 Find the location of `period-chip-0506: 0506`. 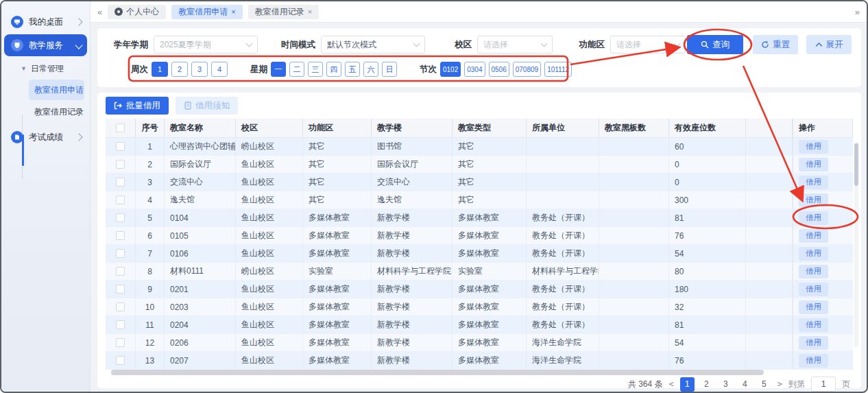

period-chip-0506: 0506 is located at coordinates (499, 69).